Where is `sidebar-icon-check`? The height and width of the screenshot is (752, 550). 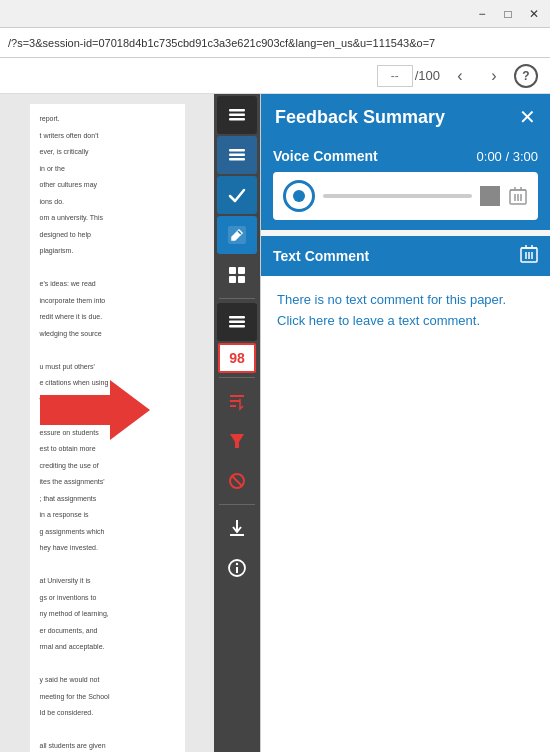 sidebar-icon-check is located at coordinates (237, 195).